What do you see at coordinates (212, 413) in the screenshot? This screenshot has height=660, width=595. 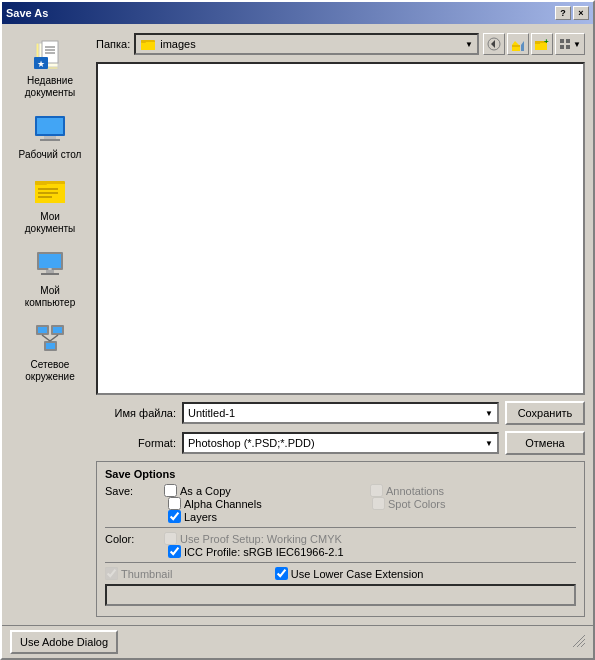 I see `filename-text: Untitled-1` at bounding box center [212, 413].